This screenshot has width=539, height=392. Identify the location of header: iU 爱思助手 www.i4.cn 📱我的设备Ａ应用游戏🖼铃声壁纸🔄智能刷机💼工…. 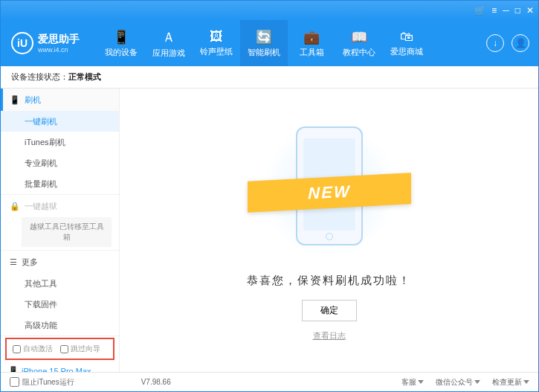
(269, 43).